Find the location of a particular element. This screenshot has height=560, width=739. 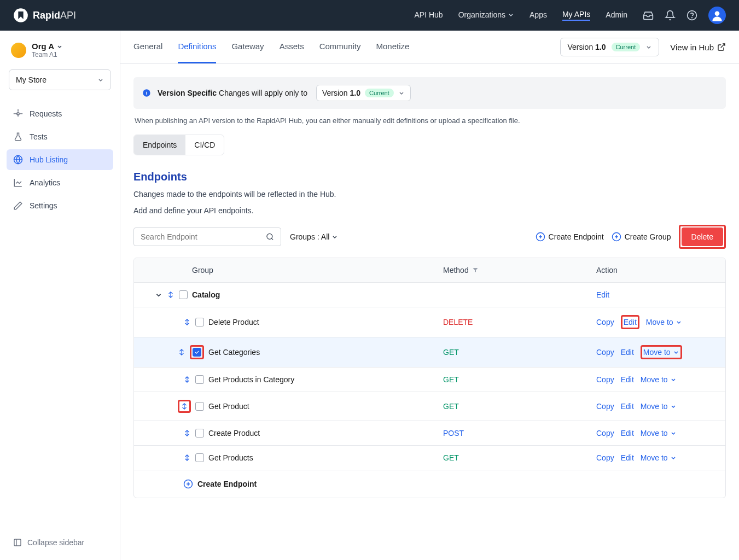

group-name: Catalog is located at coordinates (317, 295).